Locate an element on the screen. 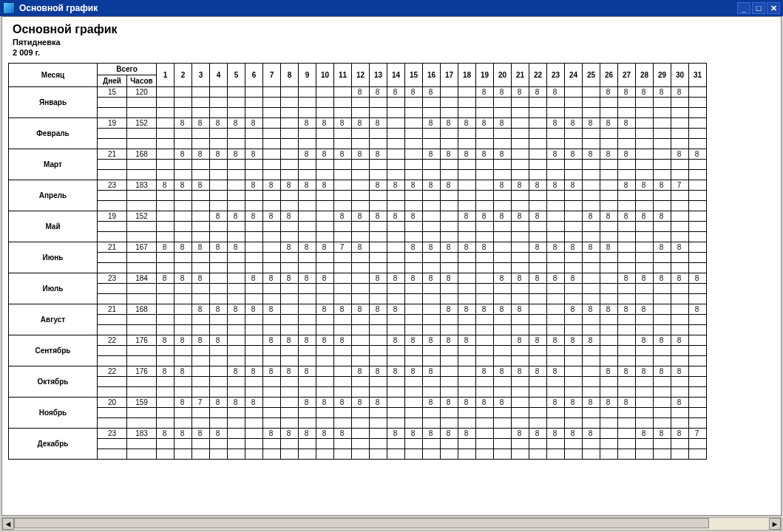  days-value: 22 is located at coordinates (112, 341).